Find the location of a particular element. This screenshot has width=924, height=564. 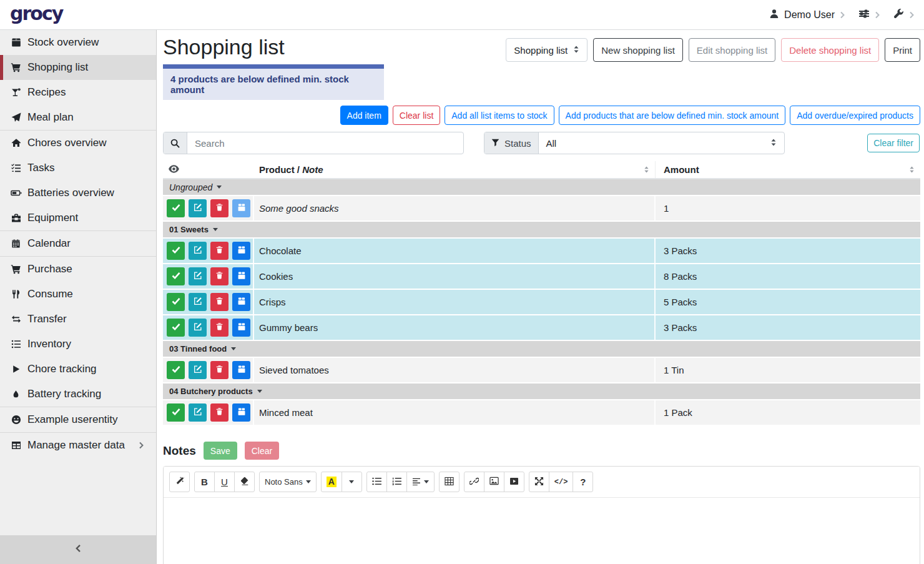

font-family-button: Noto Sans is located at coordinates (288, 482).